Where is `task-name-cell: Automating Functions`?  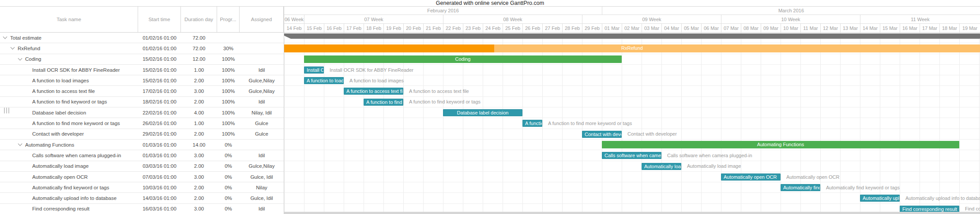 task-name-cell: Automating Functions is located at coordinates (69, 144).